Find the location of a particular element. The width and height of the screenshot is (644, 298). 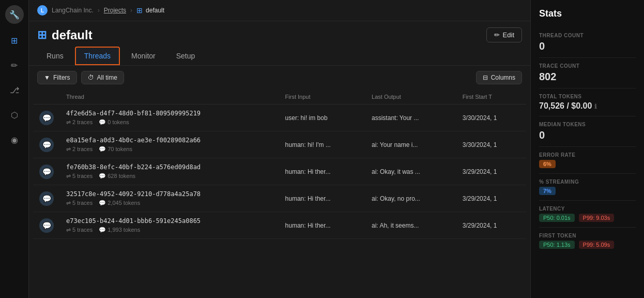

stat-label: LATENCY is located at coordinates (587, 209).